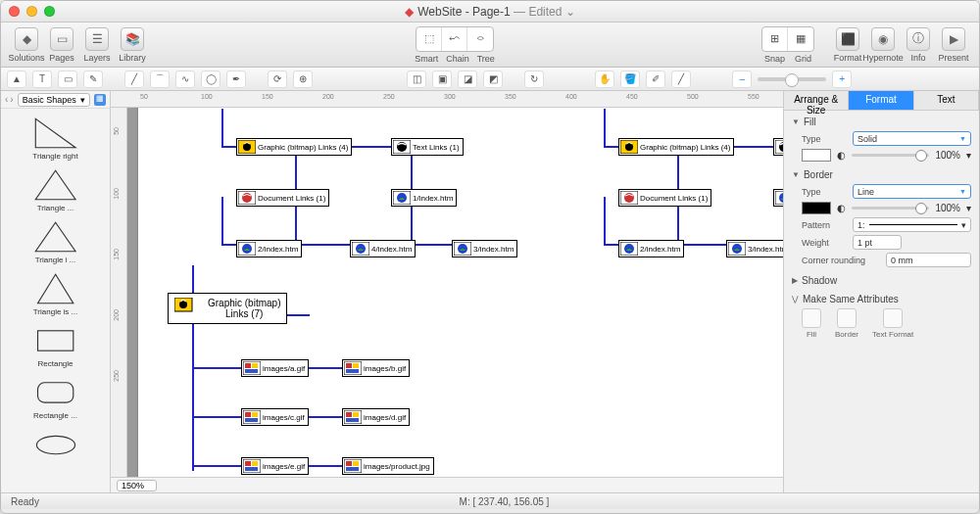 Image resolution: width=980 pixels, height=514 pixels. Describe the element at coordinates (442, 79) in the screenshot. I see `group-tool: ▣` at that location.